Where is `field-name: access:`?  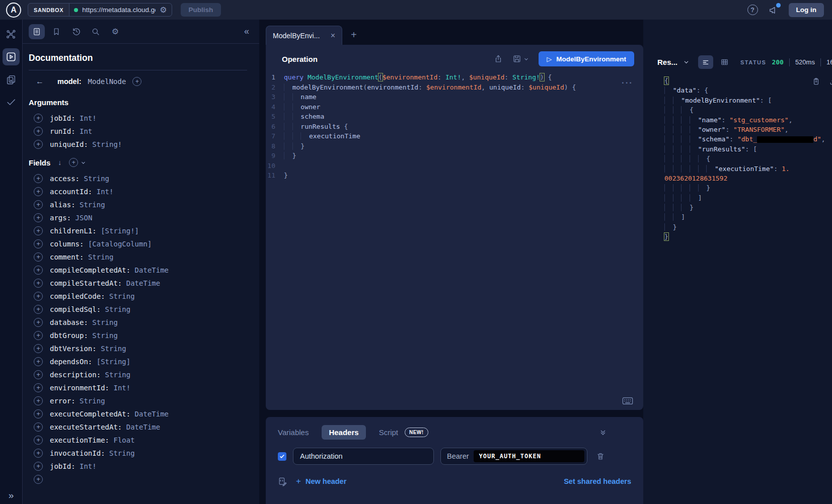
field-name: access: is located at coordinates (64, 179).